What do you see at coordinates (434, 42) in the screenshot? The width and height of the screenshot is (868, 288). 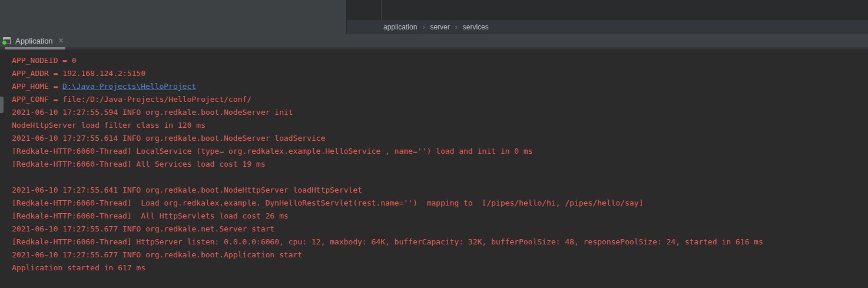 I see `console-tab-bar: Application ✕` at bounding box center [434, 42].